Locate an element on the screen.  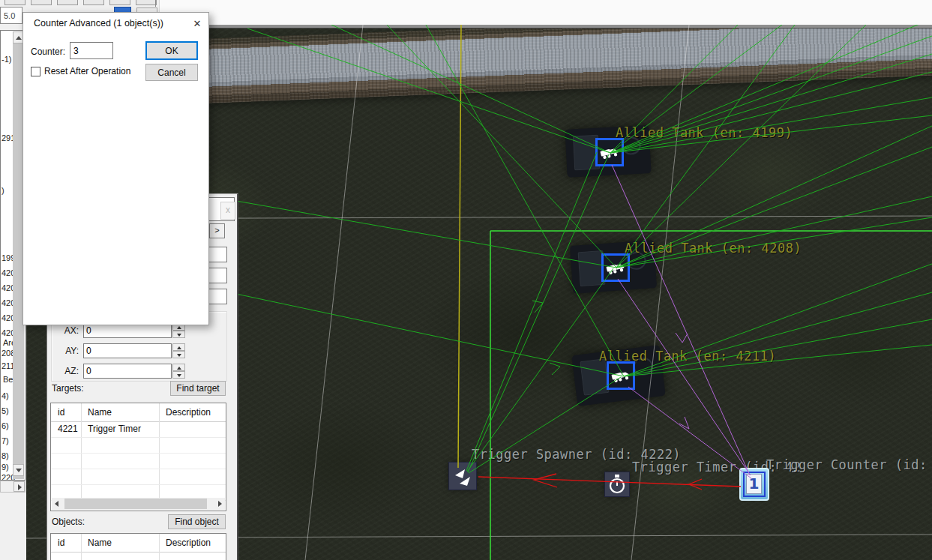
find-object-button: Find object is located at coordinates (196, 522).